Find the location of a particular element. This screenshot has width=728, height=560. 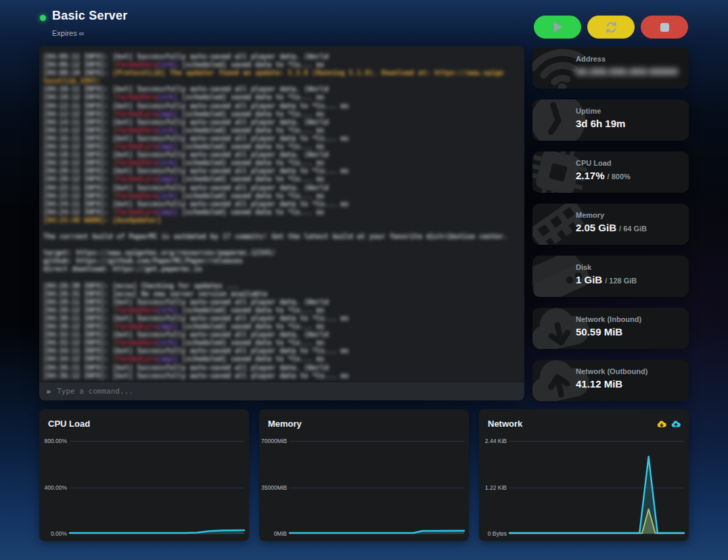

chevrons-right-icon: » is located at coordinates (49, 392).